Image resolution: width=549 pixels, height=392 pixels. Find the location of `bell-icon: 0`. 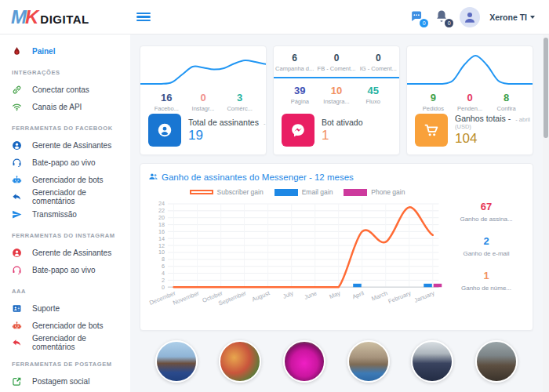

bell-icon: 0 is located at coordinates (442, 17).